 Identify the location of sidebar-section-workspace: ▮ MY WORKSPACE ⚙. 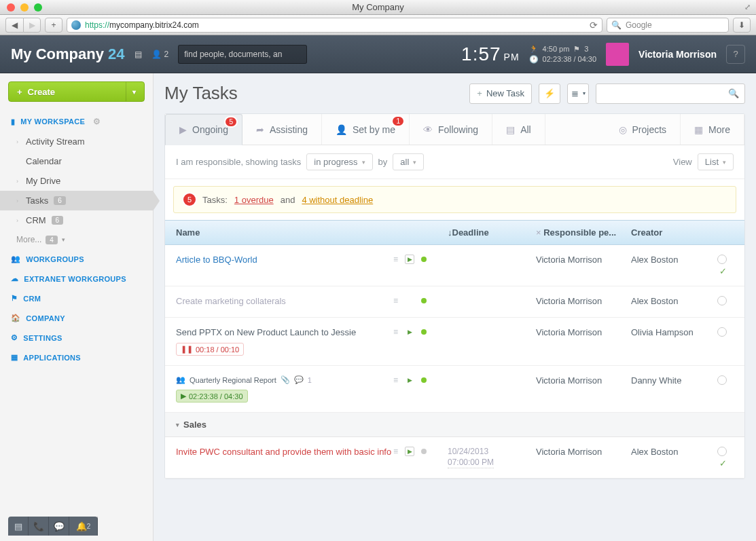
(76, 122).